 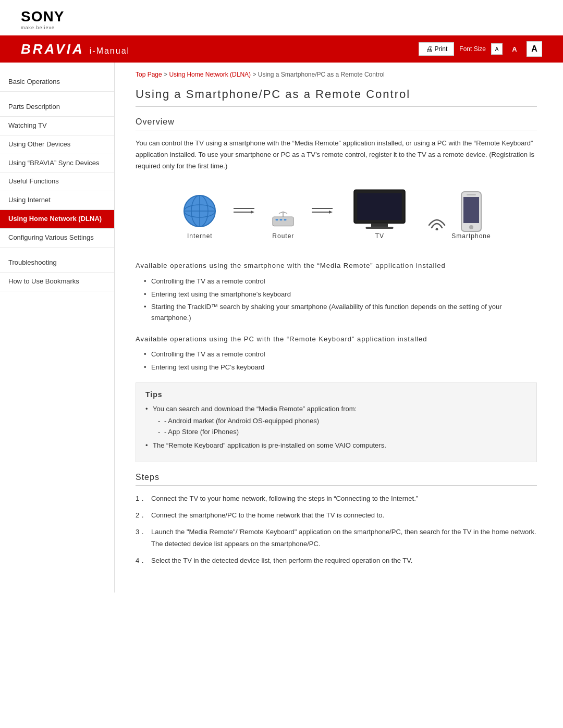 I want to click on title-bar: BRAVIA i-Manual 🖨 Print Font Size A A A, so click(x=282, y=49).